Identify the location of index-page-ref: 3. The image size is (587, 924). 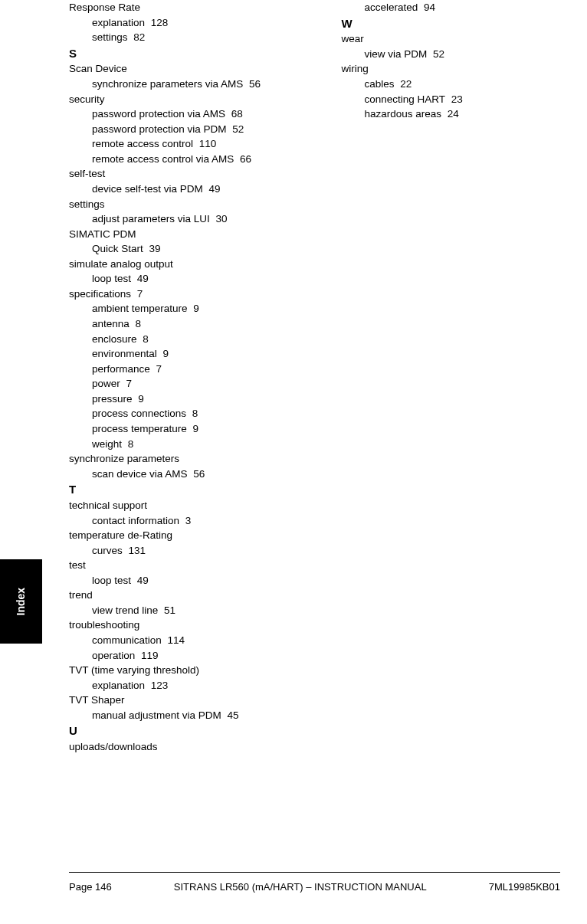
(187, 521).